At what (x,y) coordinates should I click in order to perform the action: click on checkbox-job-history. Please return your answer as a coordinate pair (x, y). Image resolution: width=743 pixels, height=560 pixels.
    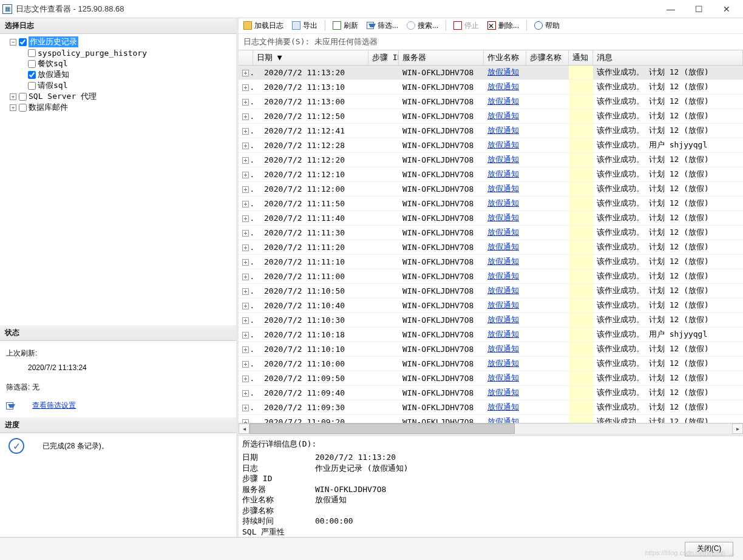
    Looking at the image, I should click on (23, 42).